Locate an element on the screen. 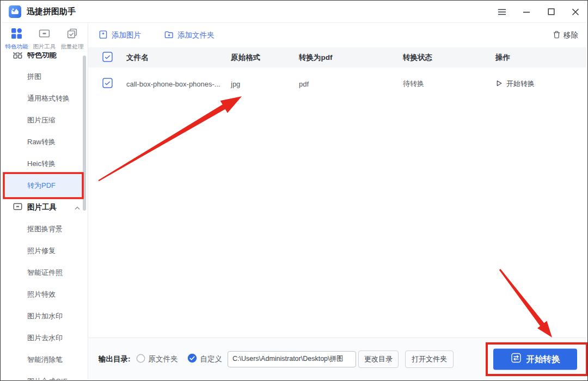 The height and width of the screenshot is (381, 588). sidebar-tabs: 特色功能 图片工具 批量处理 is located at coordinates (45, 38).